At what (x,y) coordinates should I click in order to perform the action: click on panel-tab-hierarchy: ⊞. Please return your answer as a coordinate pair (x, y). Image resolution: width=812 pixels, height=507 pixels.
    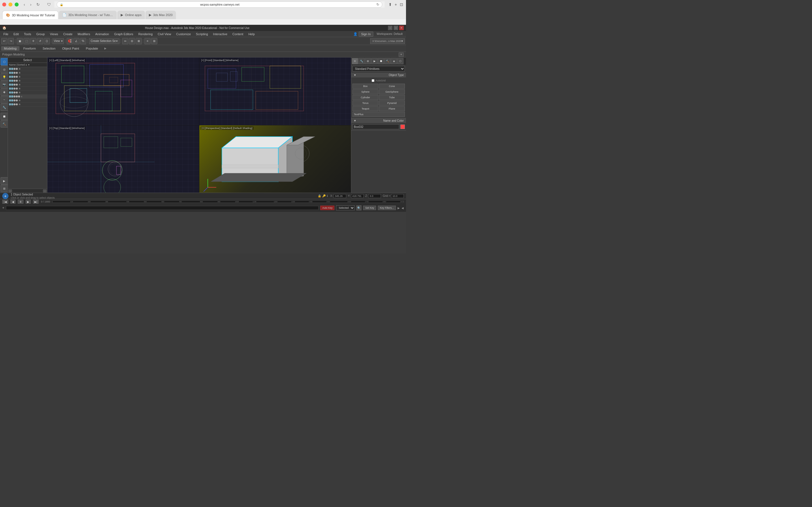
    Looking at the image, I should click on (368, 61).